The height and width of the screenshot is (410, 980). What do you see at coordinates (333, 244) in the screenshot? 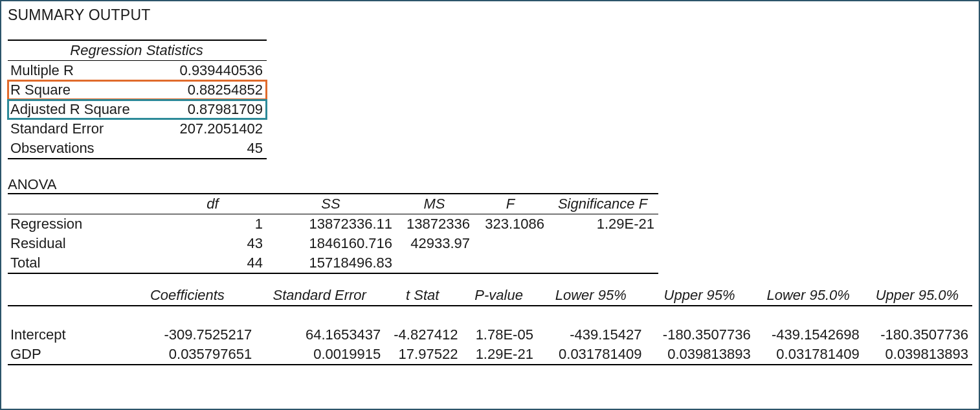
I see `anova-row-residual: Residual 43 1846160.716 42933.97` at bounding box center [333, 244].